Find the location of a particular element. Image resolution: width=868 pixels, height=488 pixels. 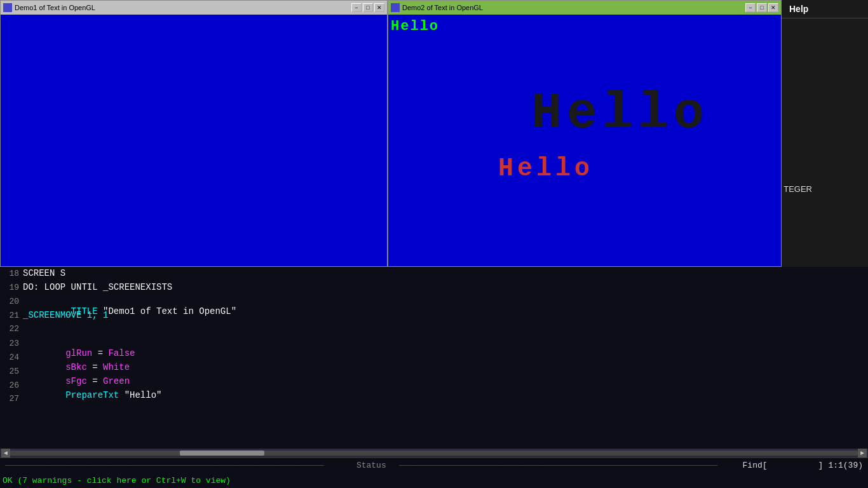

demo2-window-icon is located at coordinates (395, 8).